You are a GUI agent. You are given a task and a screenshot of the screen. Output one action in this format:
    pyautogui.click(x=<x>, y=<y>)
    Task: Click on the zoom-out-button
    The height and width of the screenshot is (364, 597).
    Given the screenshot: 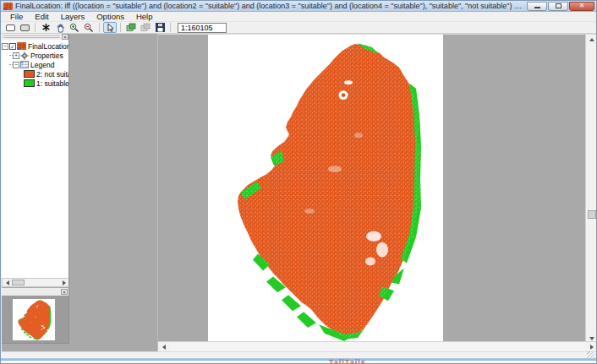 What is the action you would take?
    pyautogui.click(x=89, y=27)
    